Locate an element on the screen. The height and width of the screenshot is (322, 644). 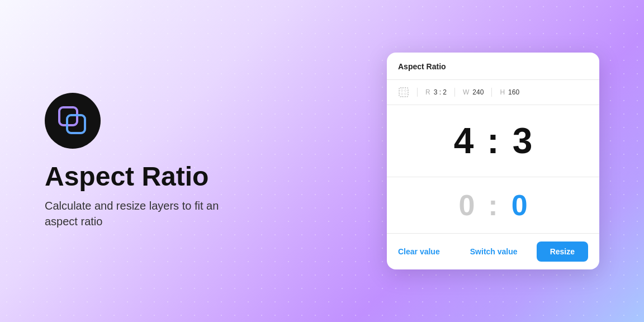
ratio-main-left: 4 is located at coordinates (464, 141).